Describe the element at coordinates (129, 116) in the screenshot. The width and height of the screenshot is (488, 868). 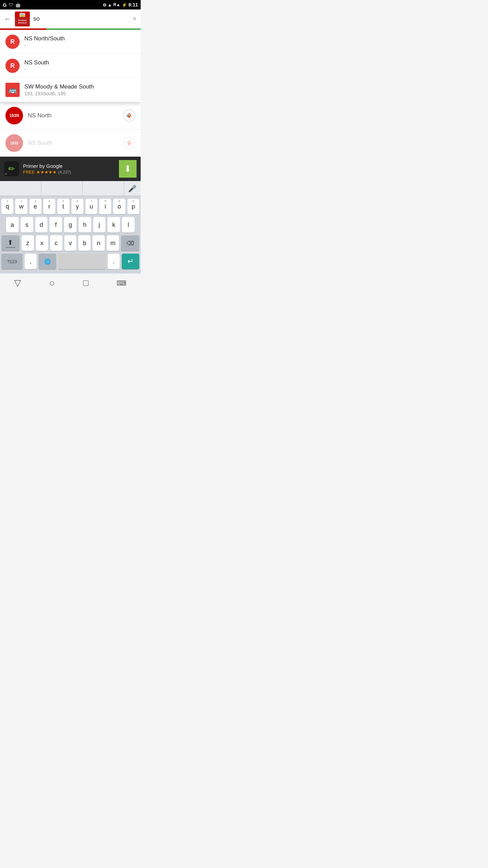
I see `google-maps-svg` at that location.